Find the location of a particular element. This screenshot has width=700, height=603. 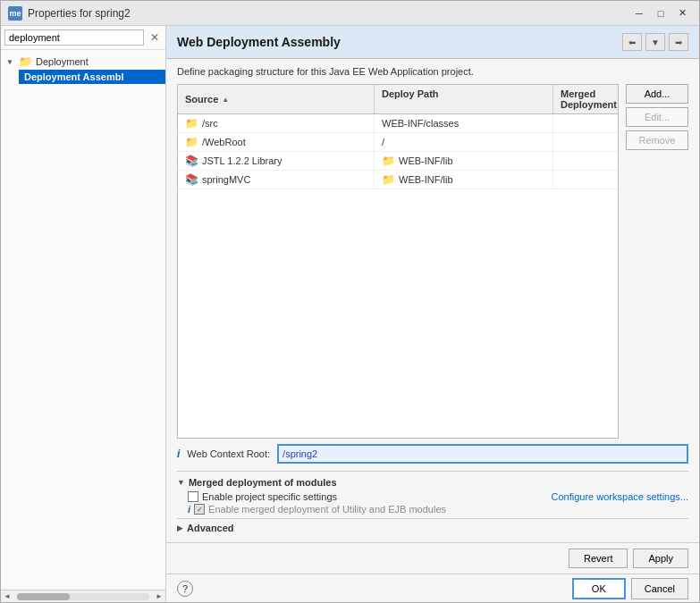

very-bottom-bar: ? OK Cancel is located at coordinates (433, 588).